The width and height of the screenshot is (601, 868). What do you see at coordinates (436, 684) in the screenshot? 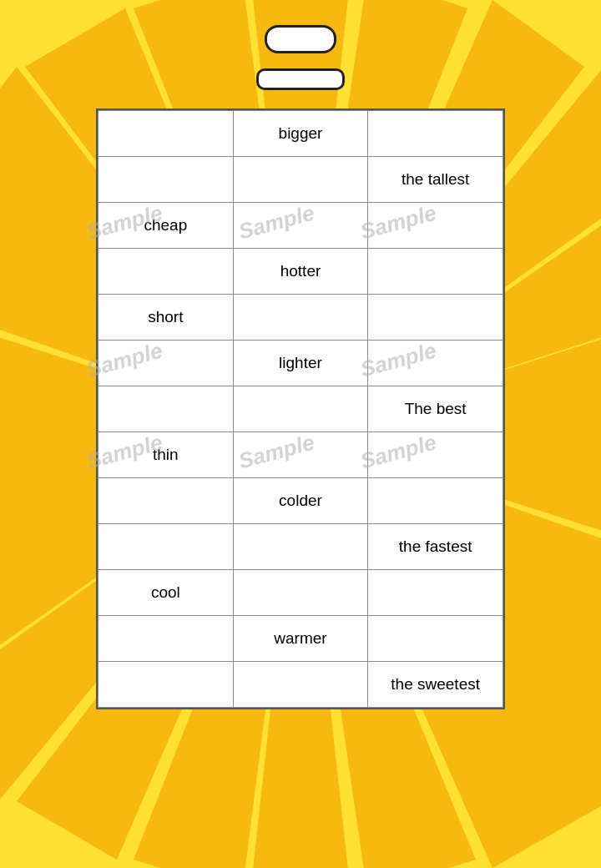
I see `table-cell: the sweetest` at bounding box center [436, 684].